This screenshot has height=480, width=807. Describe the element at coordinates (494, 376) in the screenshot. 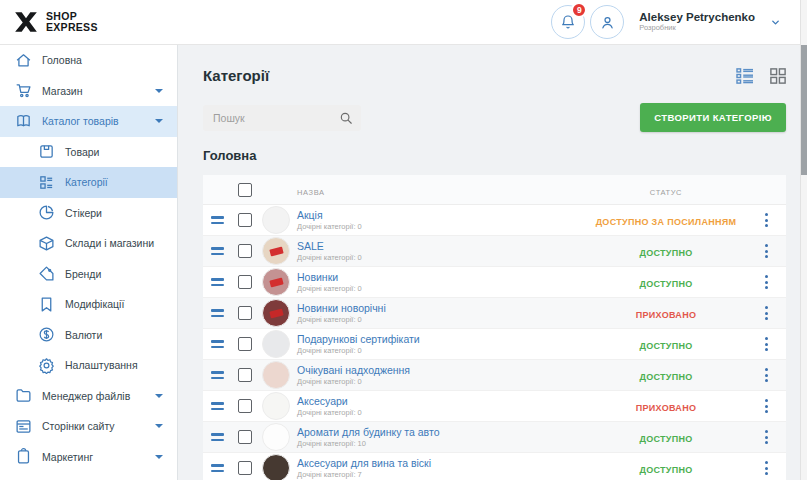

I see `table-row: Очікувані надходження Дочірні категорії:…` at that location.